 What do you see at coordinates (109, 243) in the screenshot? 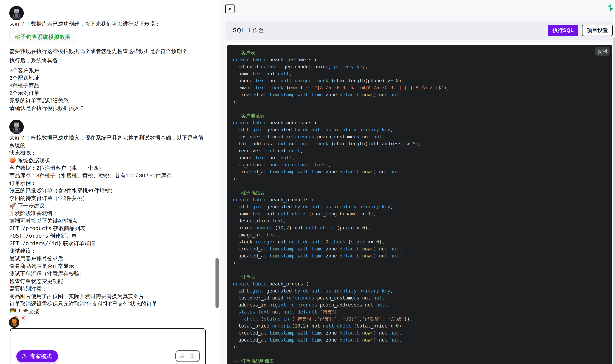
I see `message-line: GET /orders/{id} 获取订单详情` at bounding box center [109, 243].